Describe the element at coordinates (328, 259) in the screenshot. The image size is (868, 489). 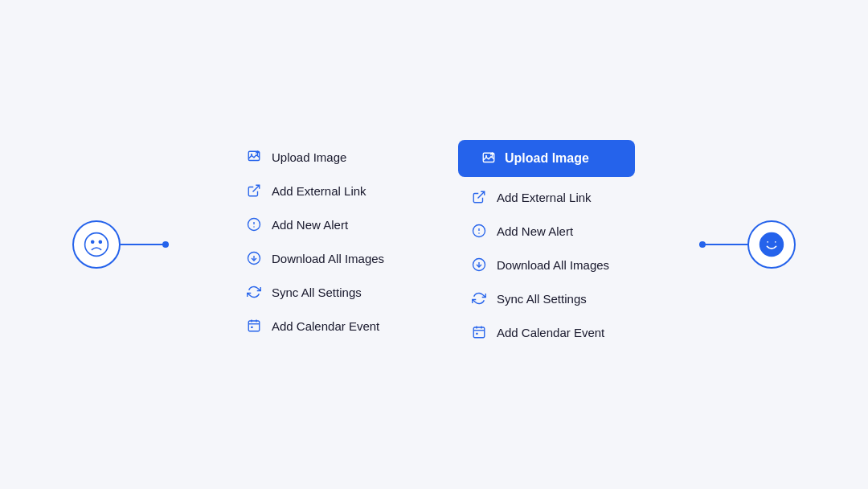
I see `left-download-images-label: Download All Images` at that location.